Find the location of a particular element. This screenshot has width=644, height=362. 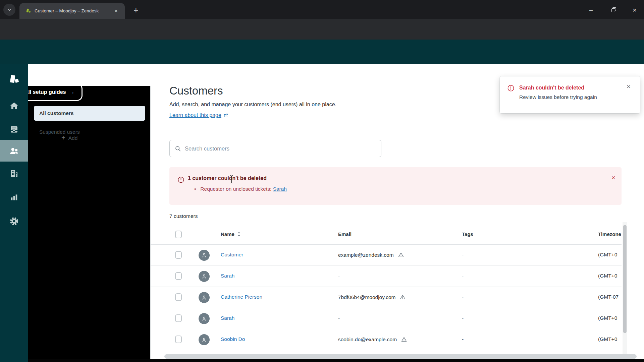

customer-name-link: Catherine Pierson is located at coordinates (241, 297).